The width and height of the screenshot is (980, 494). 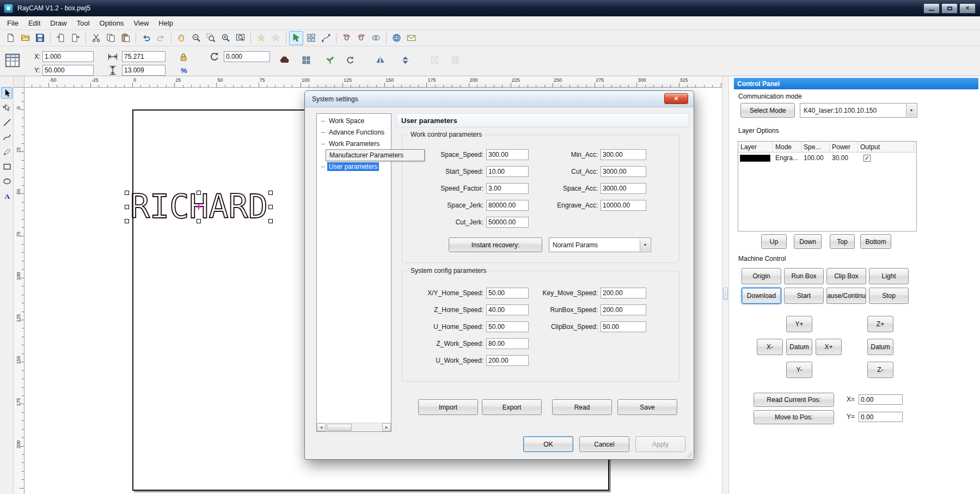 What do you see at coordinates (352, 132) in the screenshot?
I see `tree-item: Advance Functions` at bounding box center [352, 132].